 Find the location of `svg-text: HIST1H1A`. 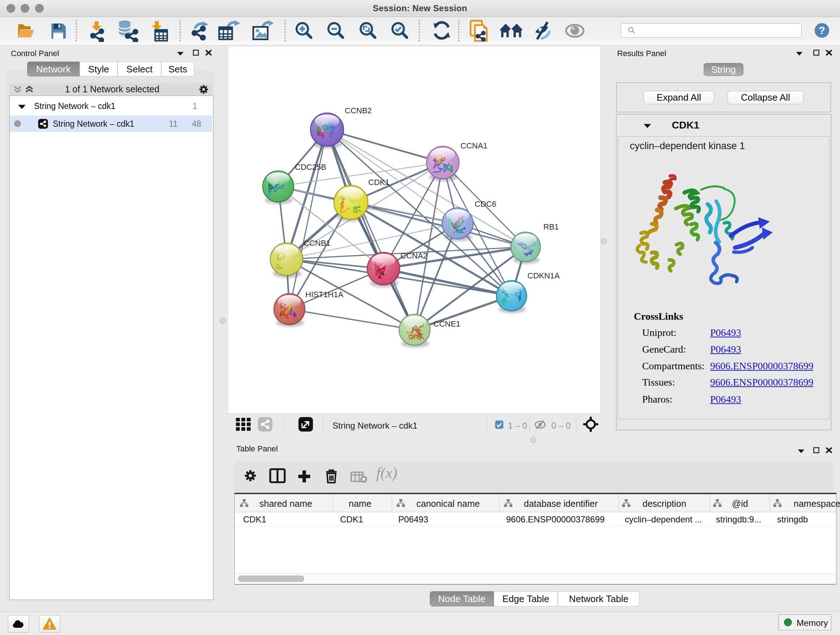

svg-text: HIST1H1A is located at coordinates (324, 295).